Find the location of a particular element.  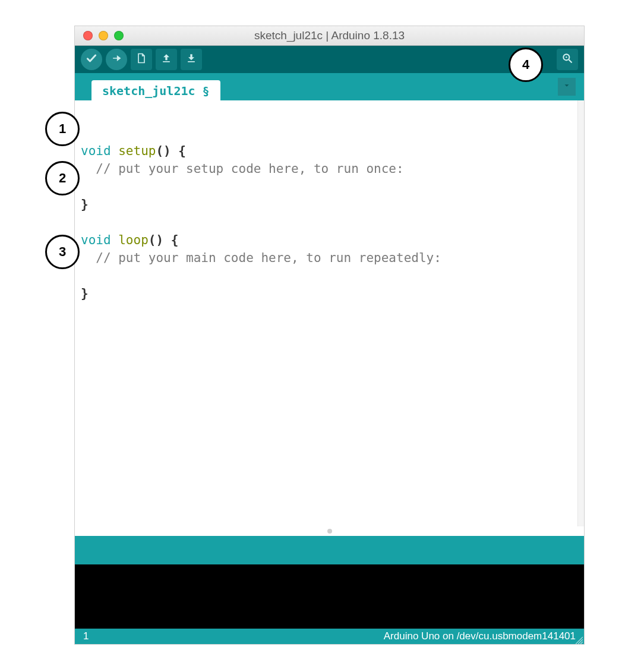

file-icon is located at coordinates (141, 59).